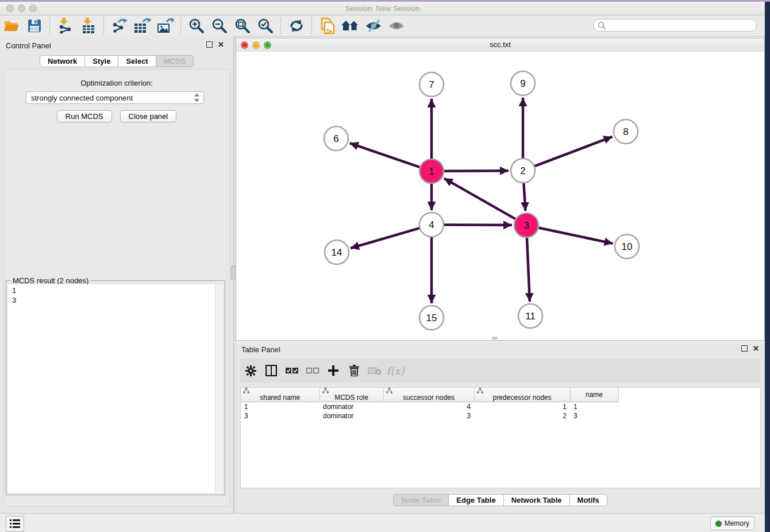 Image resolution: width=770 pixels, height=532 pixels. I want to click on column-header-predecessor-nodes: predecessor nodes, so click(522, 395).